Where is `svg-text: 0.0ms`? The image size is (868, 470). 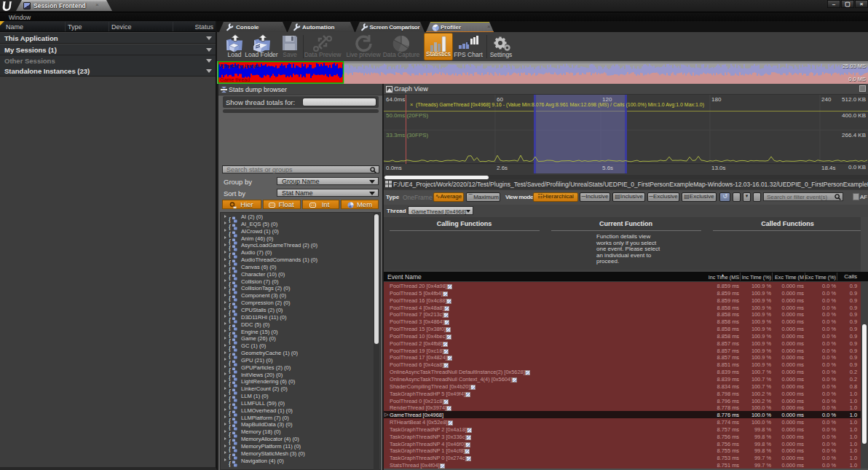 svg-text: 0.0ms is located at coordinates (394, 168).